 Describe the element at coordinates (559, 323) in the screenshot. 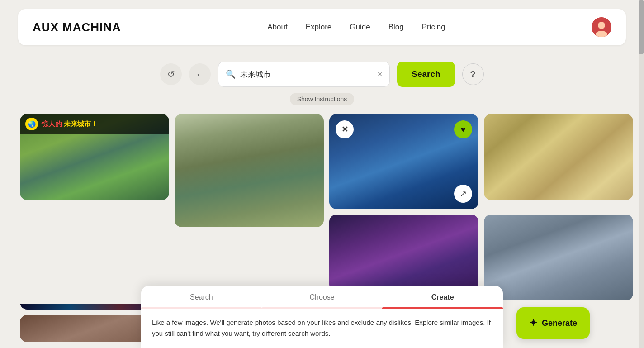

I see `generate-label: Generate` at that location.